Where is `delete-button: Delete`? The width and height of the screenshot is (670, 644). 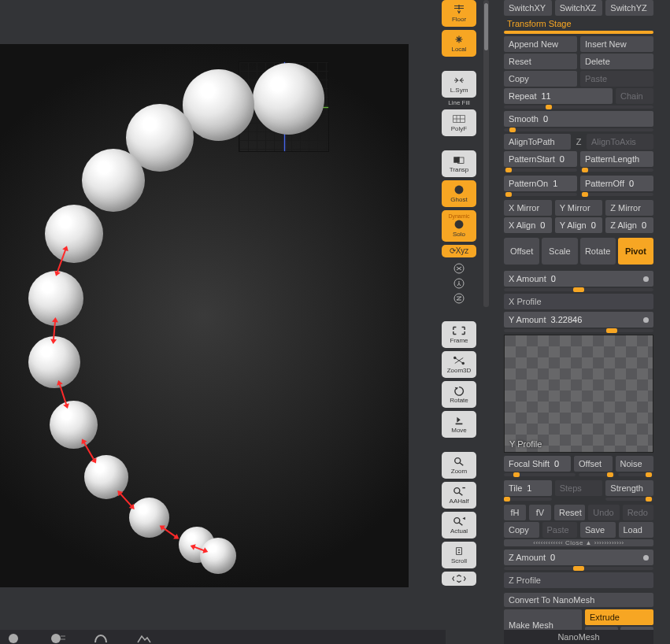
delete-button: Delete is located at coordinates (617, 61).